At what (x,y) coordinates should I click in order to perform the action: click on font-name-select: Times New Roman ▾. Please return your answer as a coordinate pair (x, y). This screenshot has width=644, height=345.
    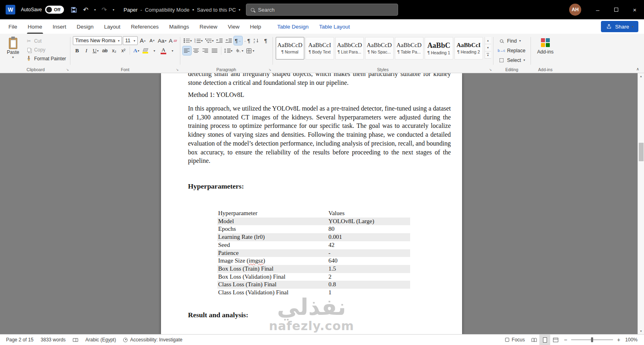
    Looking at the image, I should click on (97, 41).